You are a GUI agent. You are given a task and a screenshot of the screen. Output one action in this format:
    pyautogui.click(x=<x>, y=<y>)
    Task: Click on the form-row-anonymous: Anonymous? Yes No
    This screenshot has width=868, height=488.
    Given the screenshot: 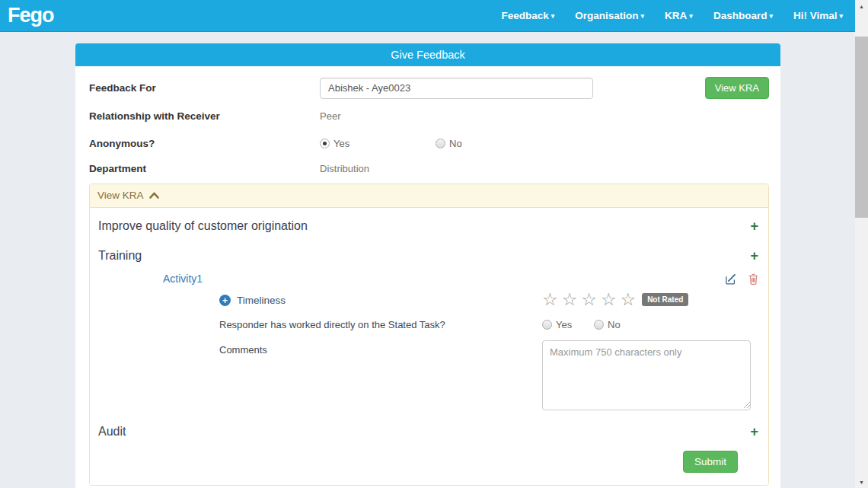 What is the action you would take?
    pyautogui.click(x=429, y=143)
    